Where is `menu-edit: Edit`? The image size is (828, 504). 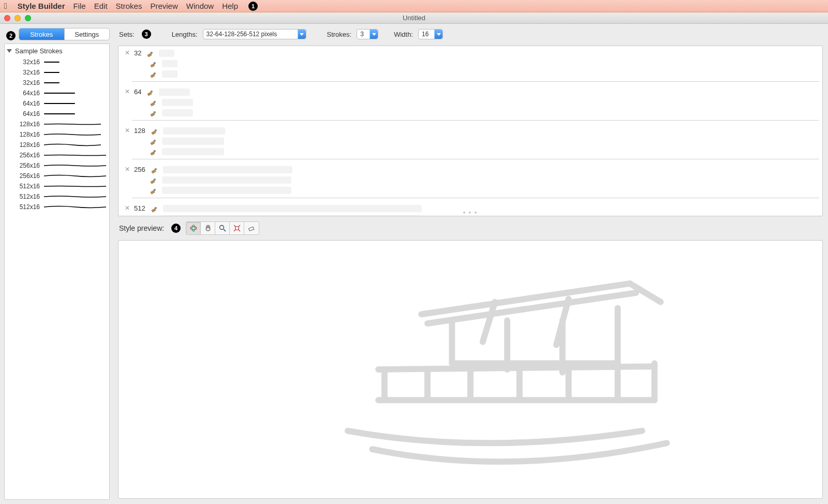
menu-edit: Edit is located at coordinates (101, 6).